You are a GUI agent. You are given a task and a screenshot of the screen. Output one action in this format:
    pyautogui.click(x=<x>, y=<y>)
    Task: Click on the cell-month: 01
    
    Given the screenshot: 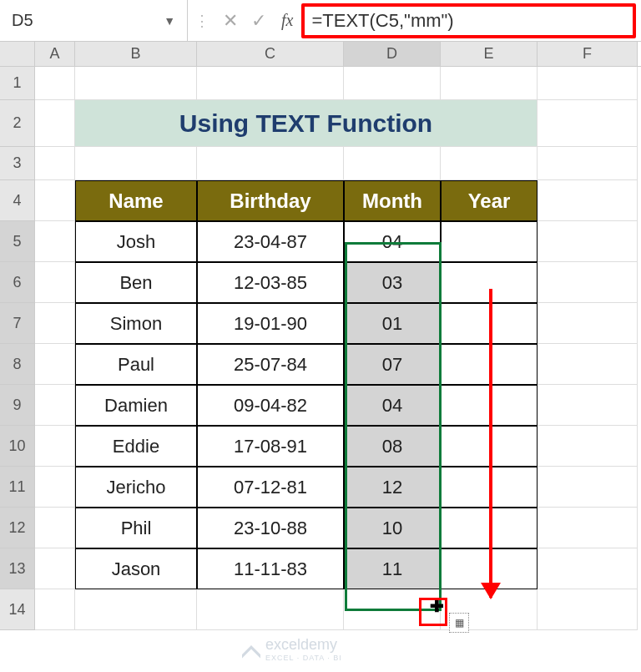 What is the action you would take?
    pyautogui.click(x=392, y=324)
    